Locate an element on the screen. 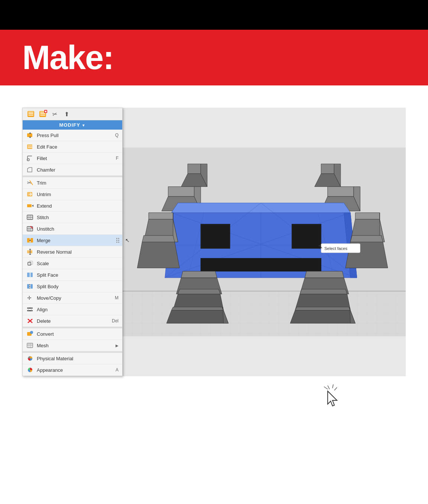 The image size is (428, 504). edit-face-label: Edit Face is located at coordinates (47, 147).